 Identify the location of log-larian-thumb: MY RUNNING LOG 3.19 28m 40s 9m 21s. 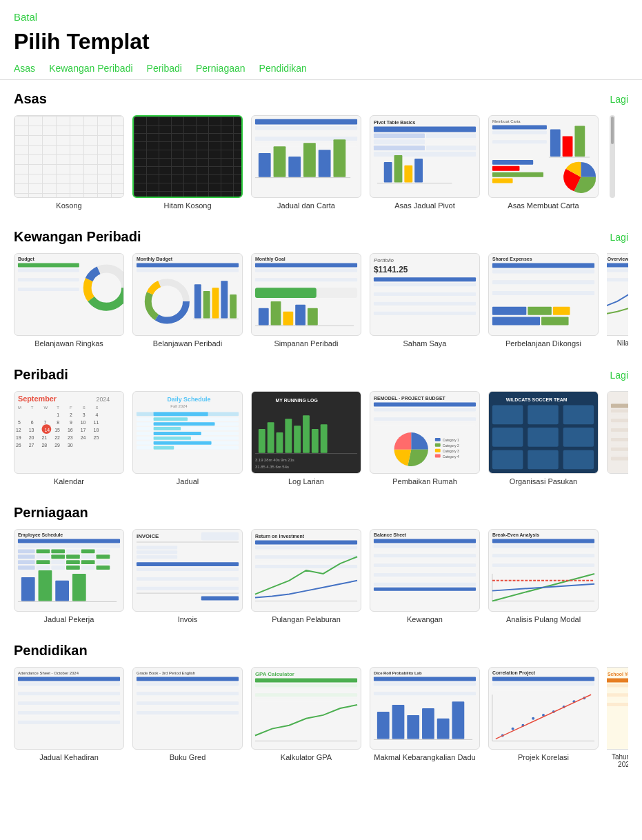
(306, 432).